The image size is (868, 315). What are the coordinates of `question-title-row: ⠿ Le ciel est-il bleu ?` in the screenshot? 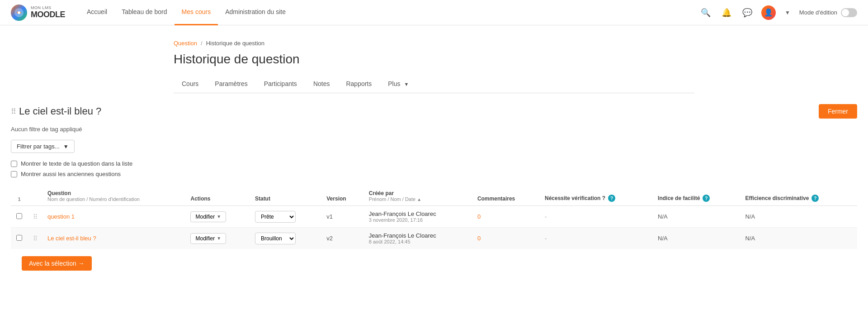 It's located at (56, 111).